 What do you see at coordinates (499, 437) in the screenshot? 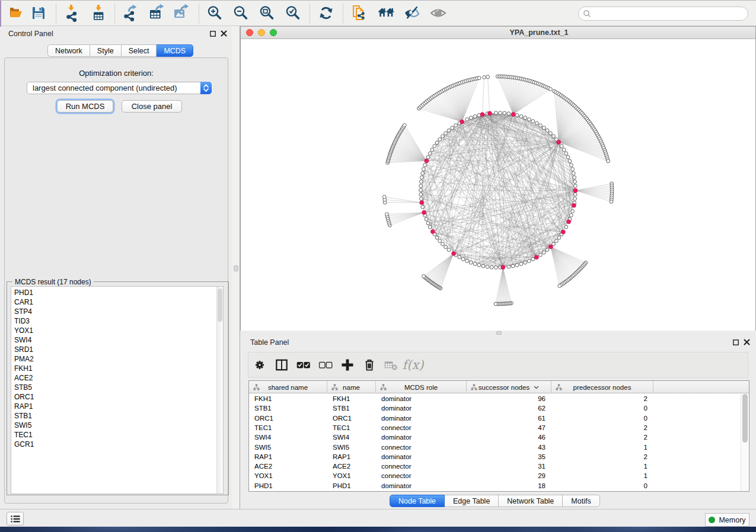
I see `table-row: SWI4SWI4dominator462` at bounding box center [499, 437].